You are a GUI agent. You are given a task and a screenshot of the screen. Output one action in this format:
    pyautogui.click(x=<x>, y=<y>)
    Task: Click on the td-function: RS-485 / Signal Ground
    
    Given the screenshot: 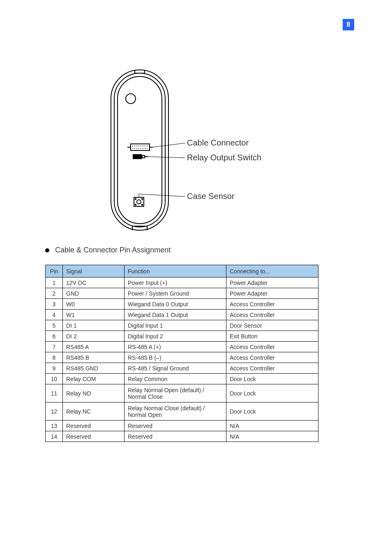 What is the action you would take?
    pyautogui.click(x=175, y=368)
    